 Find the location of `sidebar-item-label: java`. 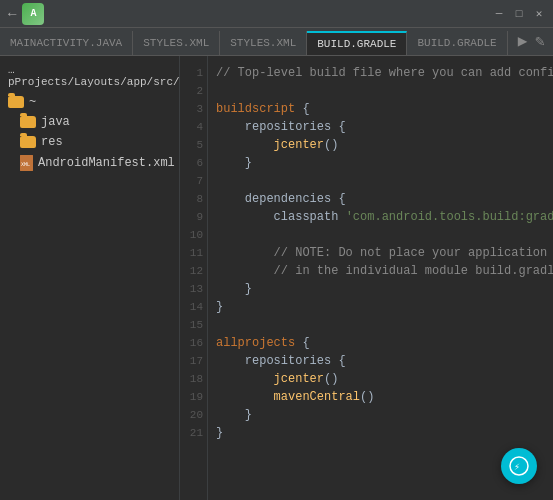

sidebar-item-label: java is located at coordinates (56, 122).